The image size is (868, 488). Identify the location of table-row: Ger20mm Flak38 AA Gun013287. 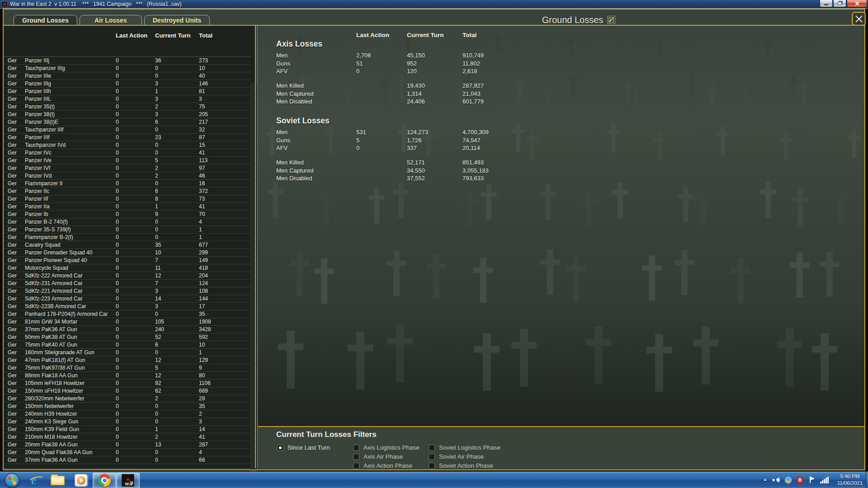
(127, 445).